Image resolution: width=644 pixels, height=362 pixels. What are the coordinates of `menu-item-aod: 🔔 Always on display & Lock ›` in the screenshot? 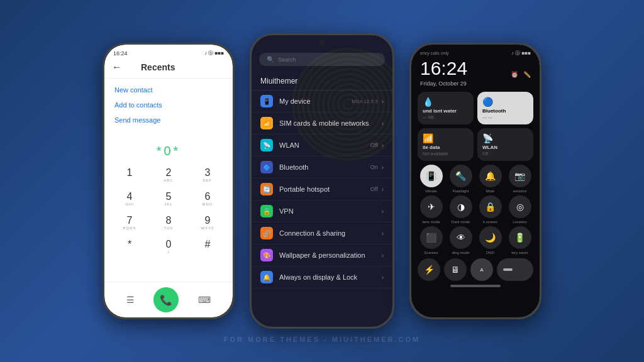 It's located at (322, 278).